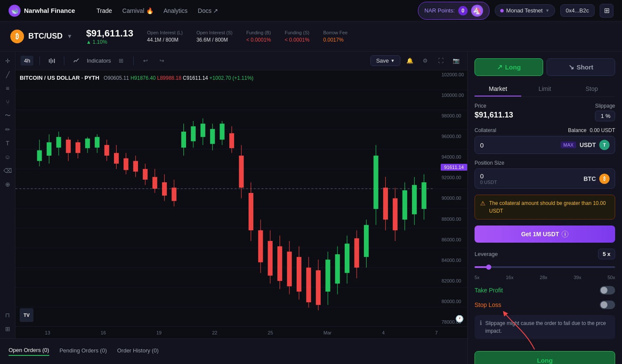  Describe the element at coordinates (138, 352) in the screenshot. I see `order-history-tab: Order History (0)` at that location.